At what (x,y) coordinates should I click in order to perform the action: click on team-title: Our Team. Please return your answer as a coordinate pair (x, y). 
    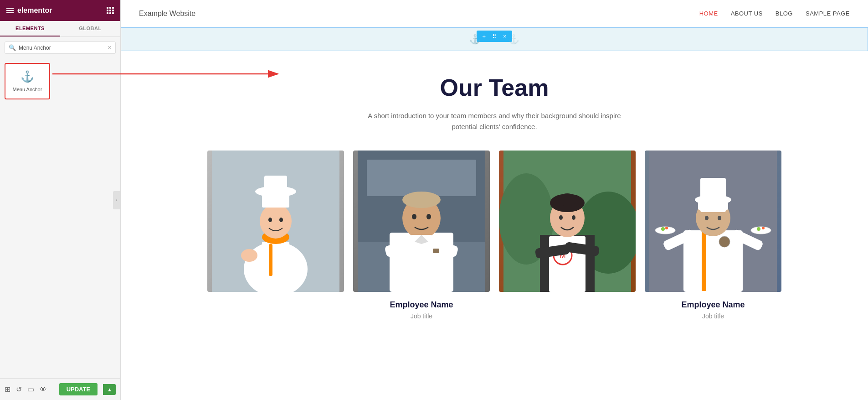
    Looking at the image, I should click on (494, 88).